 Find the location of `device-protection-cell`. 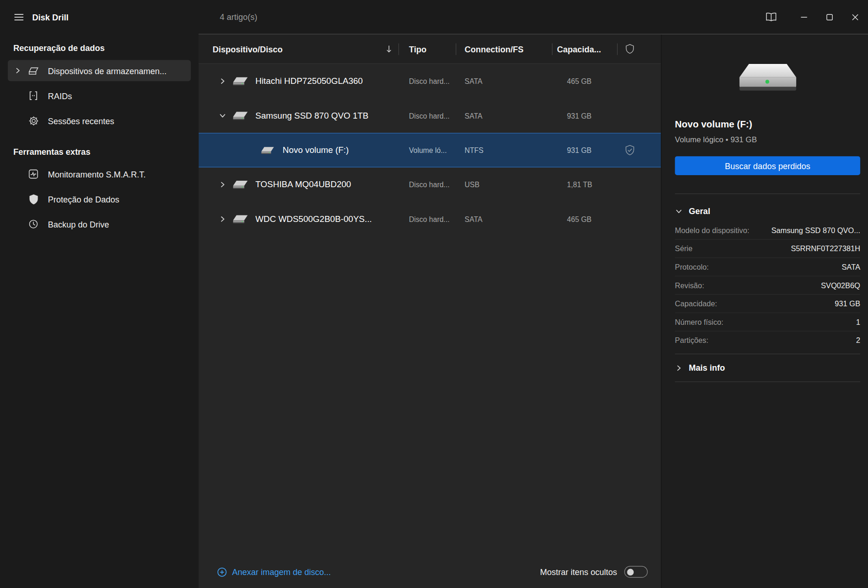

device-protection-cell is located at coordinates (639, 81).